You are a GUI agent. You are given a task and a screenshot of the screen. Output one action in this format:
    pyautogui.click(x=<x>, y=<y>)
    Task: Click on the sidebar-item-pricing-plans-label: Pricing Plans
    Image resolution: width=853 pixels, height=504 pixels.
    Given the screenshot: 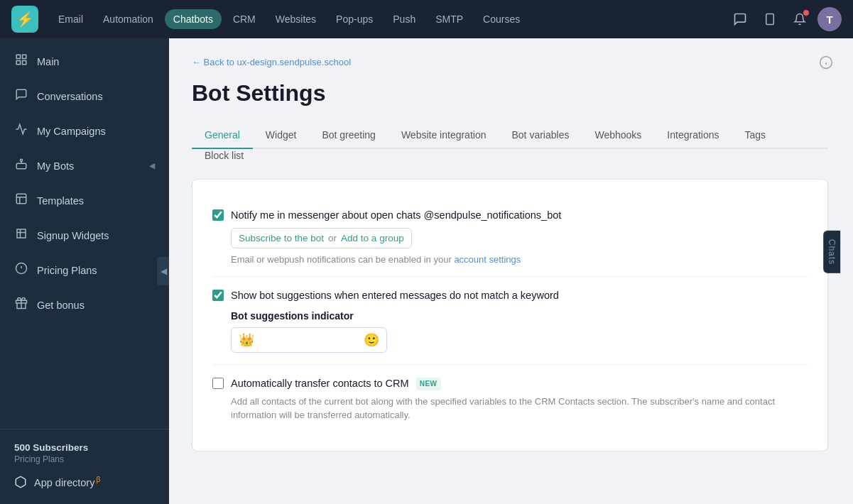 What is the action you would take?
    pyautogui.click(x=96, y=270)
    